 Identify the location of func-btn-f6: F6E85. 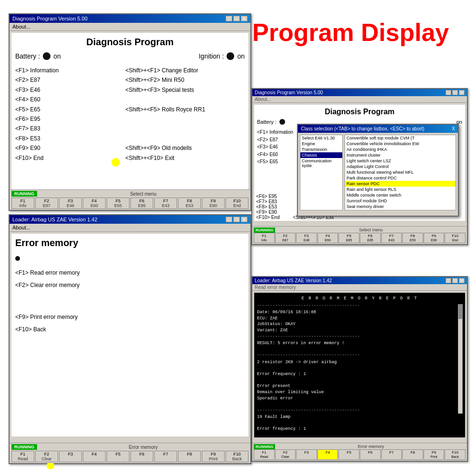
(142, 203).